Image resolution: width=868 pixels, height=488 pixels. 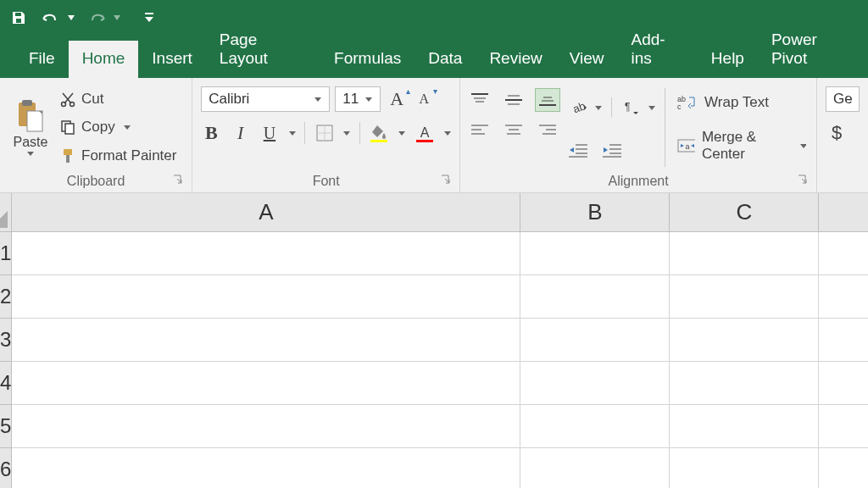 What do you see at coordinates (292, 134) in the screenshot?
I see `underline-dropdown` at bounding box center [292, 134].